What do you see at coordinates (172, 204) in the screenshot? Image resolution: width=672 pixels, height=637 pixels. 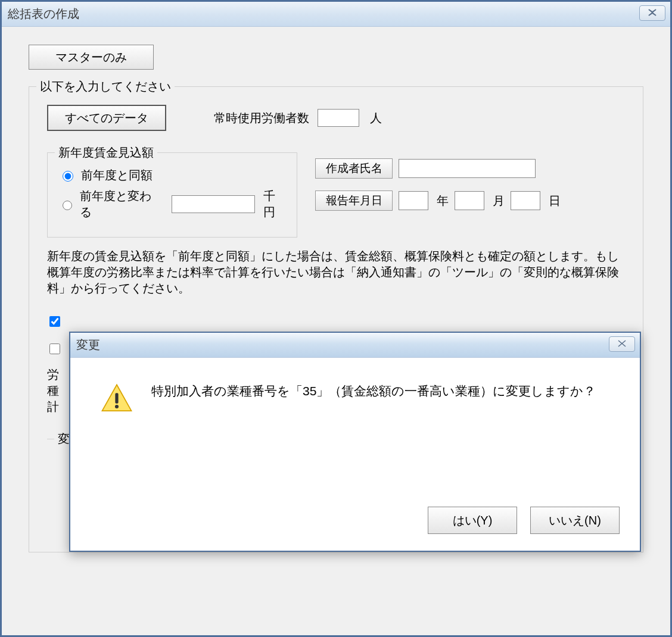 I see `radio-change-row: 前年度と変わる 千円` at bounding box center [172, 204].